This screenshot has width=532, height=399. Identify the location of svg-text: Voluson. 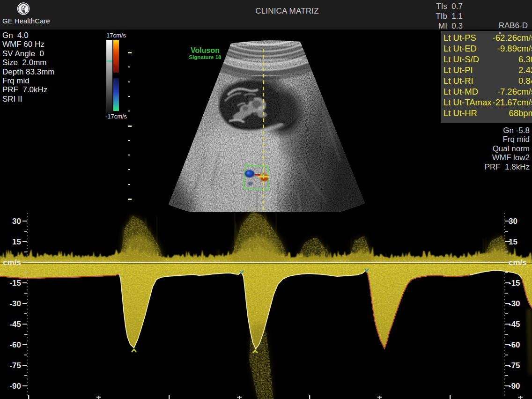
(205, 51).